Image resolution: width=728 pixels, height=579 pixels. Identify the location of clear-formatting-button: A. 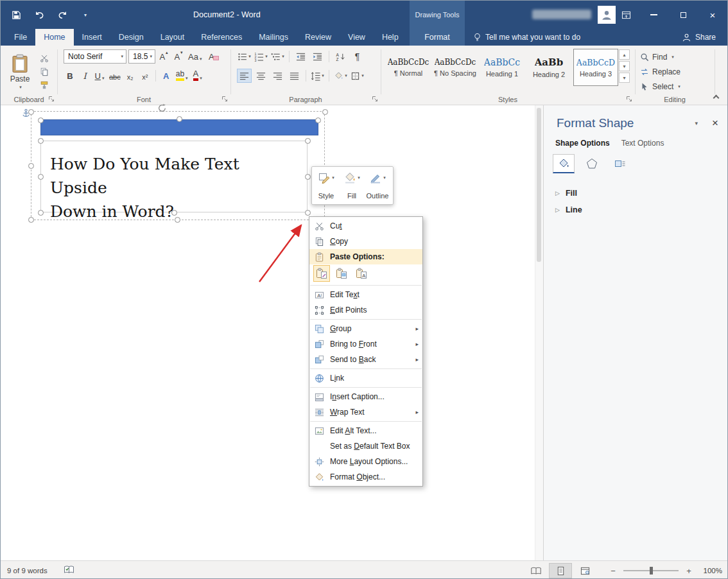
(211, 56).